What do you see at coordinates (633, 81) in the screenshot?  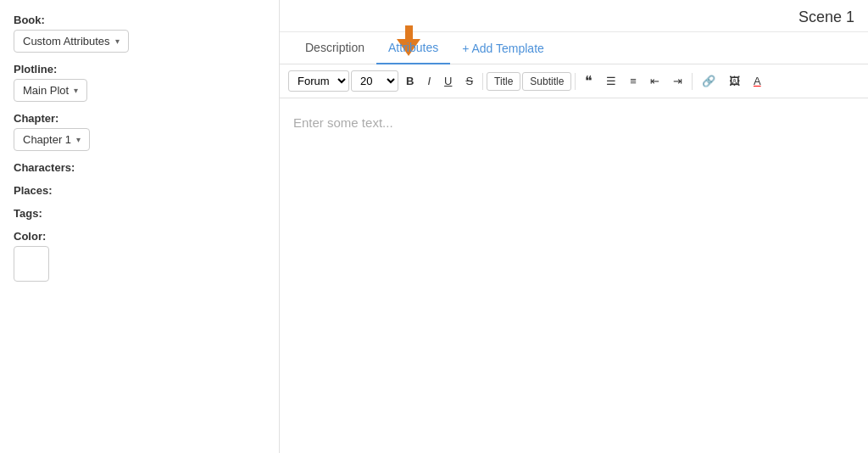 I see `unordered-list-button: ≡` at bounding box center [633, 81].